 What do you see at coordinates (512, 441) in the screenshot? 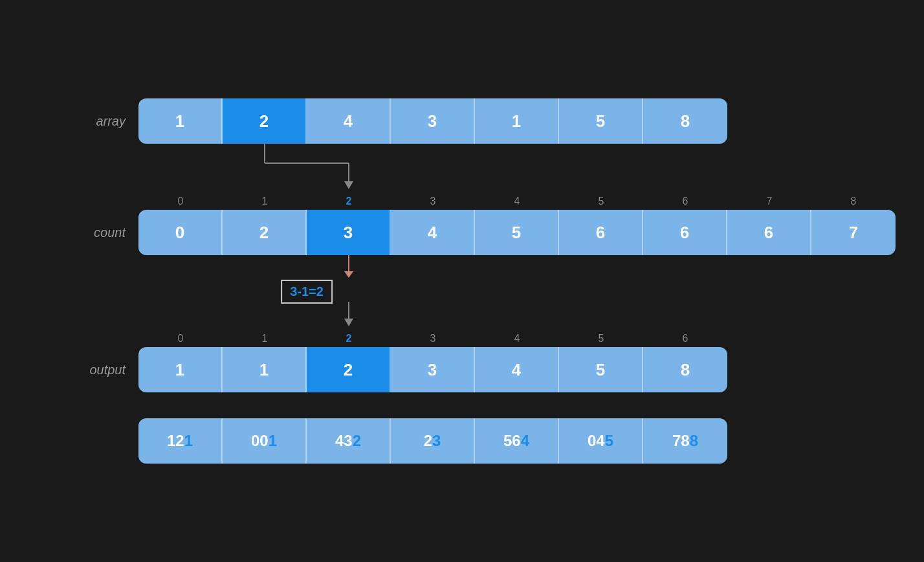
I see `bottom-c4-normal: 56` at bounding box center [512, 441].